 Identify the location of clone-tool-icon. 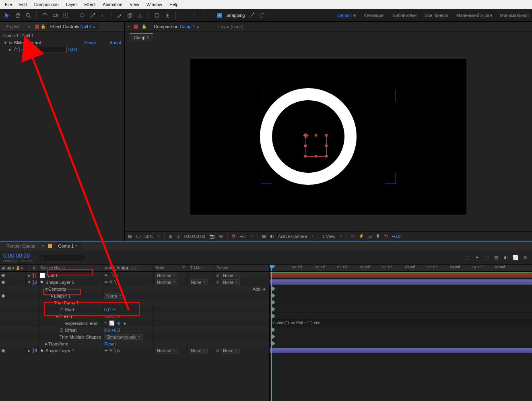
(130, 15).